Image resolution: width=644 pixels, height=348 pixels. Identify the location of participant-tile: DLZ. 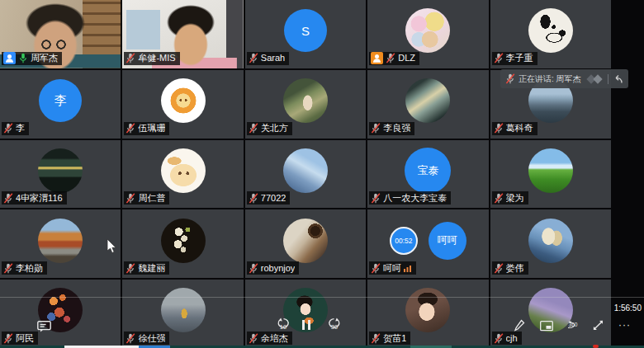
(428, 35).